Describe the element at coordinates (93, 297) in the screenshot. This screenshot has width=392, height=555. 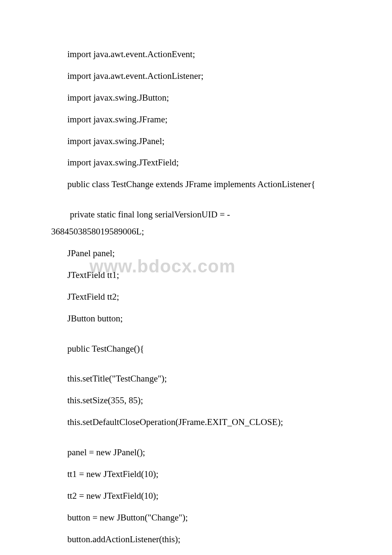
I see `code-text: JTextField tt2;` at that location.